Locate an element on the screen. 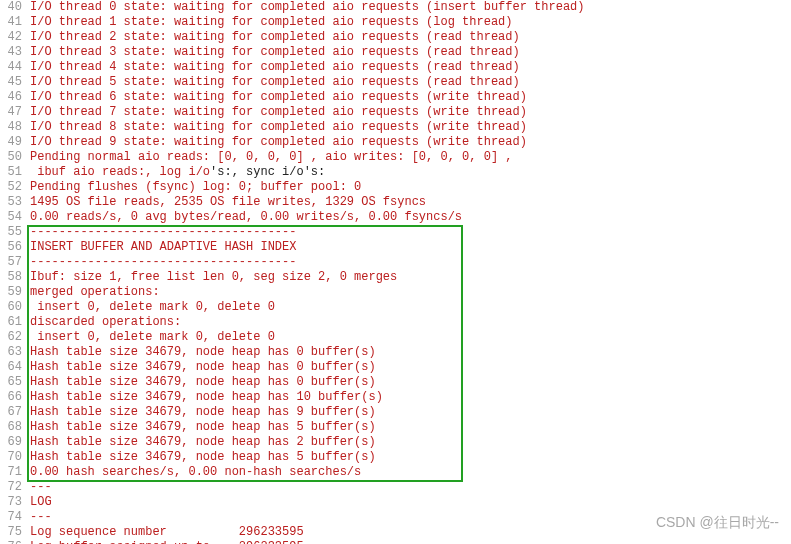  line-number: 52 is located at coordinates (11, 188).